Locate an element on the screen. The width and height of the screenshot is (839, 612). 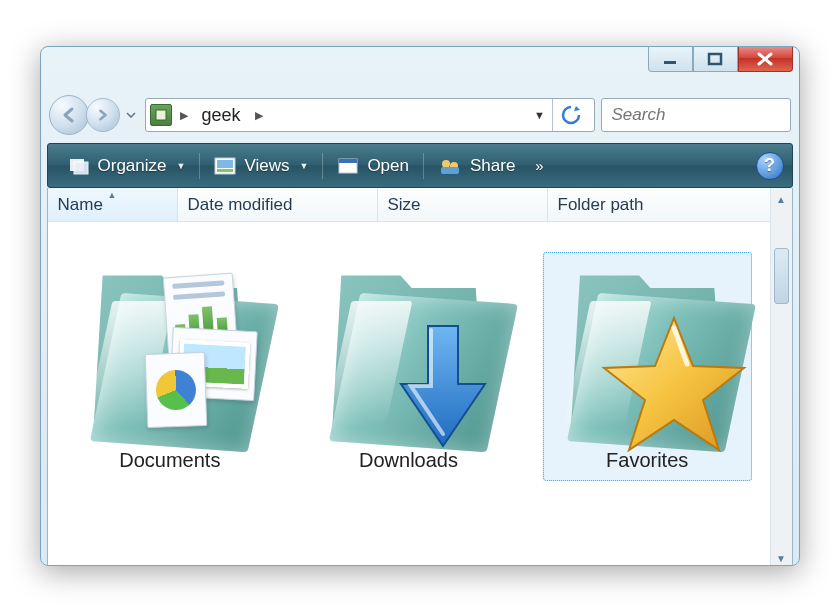
address-bar: ▶ geek ▶ ▼ is located at coordinates (370, 115).